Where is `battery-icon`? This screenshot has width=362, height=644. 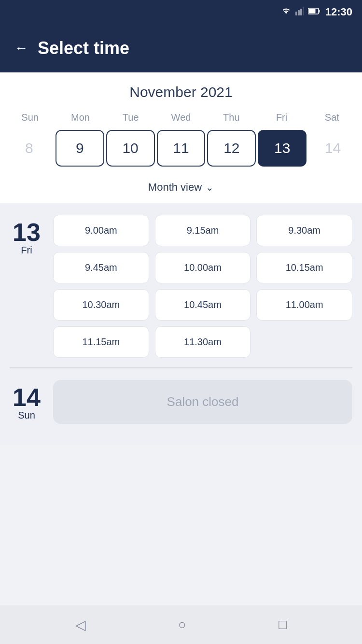 battery-icon is located at coordinates (314, 12).